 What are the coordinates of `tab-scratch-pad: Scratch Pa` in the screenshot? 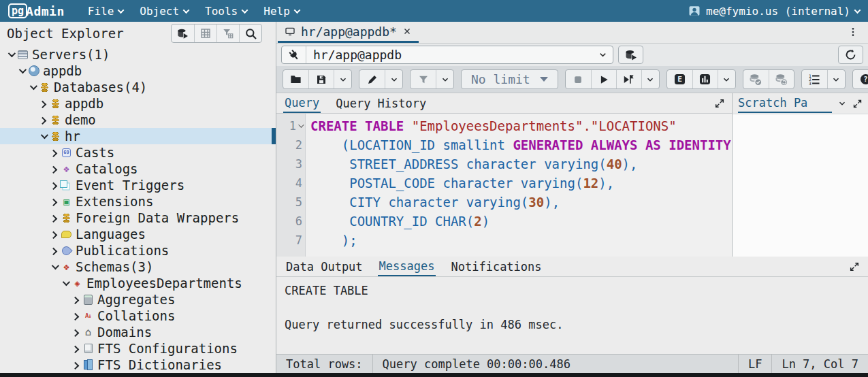 It's located at (785, 103).